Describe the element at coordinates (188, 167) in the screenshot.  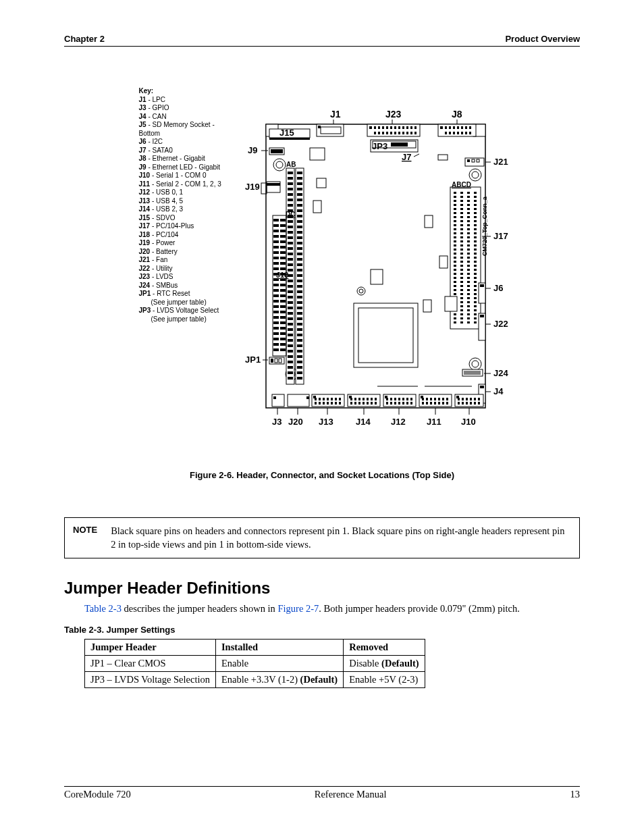
I see `key-item: J9 - Ethernet LED - Gigabit` at that location.